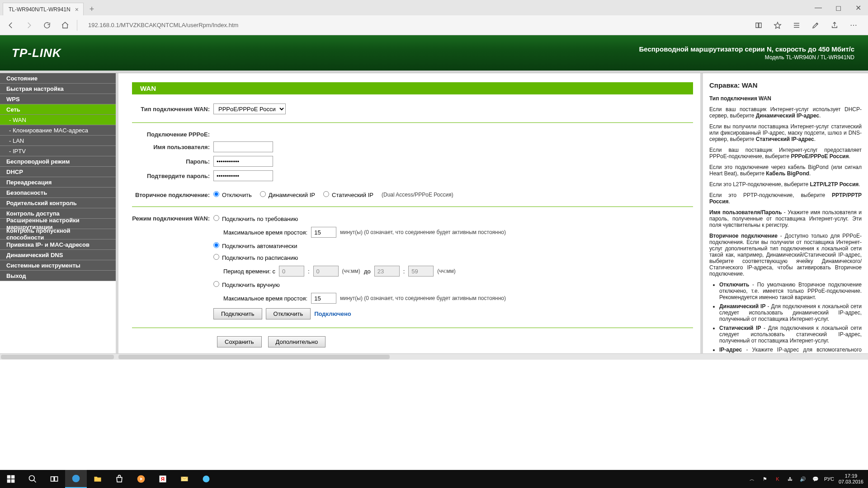 The image size is (868, 488). Describe the element at coordinates (816, 479) in the screenshot. I see `tray-notifications-icon: 💬` at that location.